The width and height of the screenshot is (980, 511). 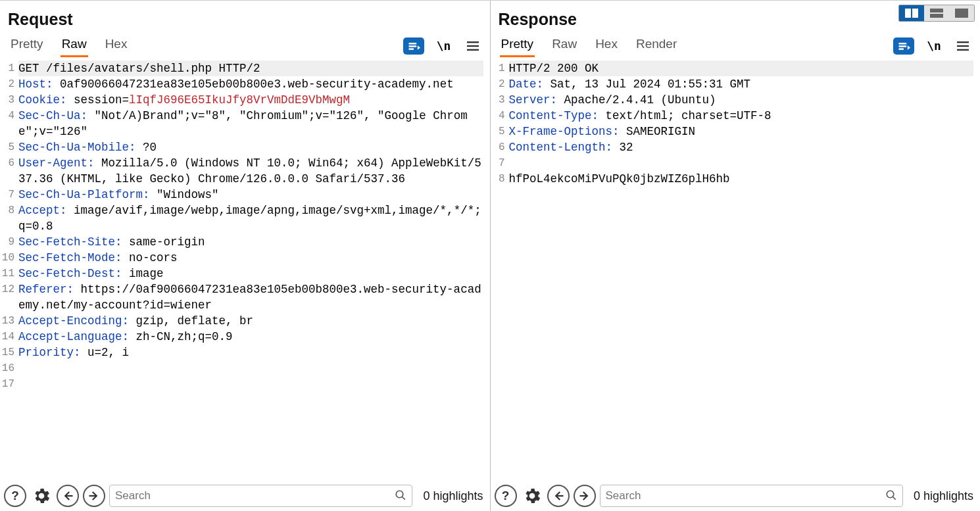 What do you see at coordinates (735, 147) in the screenshot?
I see `editor-line: 6Content-Length: 32` at bounding box center [735, 147].